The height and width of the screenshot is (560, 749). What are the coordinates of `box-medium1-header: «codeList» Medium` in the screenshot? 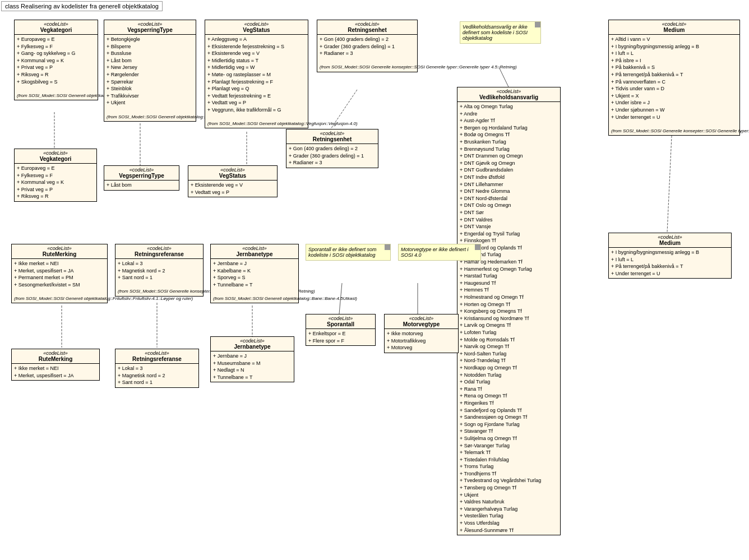 It's located at (674, 27).